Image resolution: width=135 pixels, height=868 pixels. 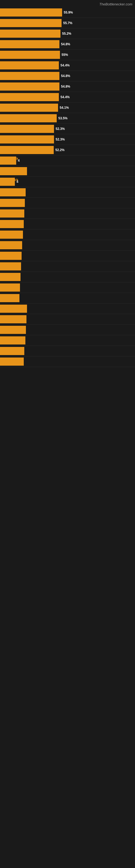 I want to click on bar-fill-5: Bottleneck result, so click(x=30, y=65).